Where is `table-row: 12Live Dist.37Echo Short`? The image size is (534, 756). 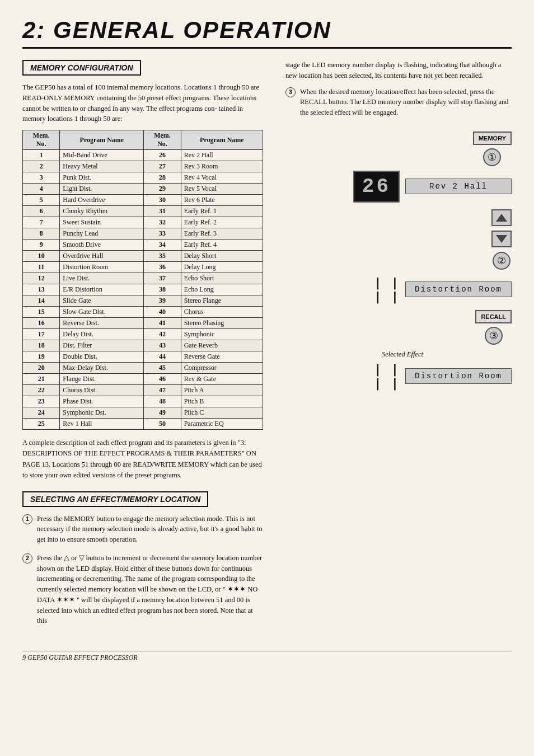 table-row: 12Live Dist.37Echo Short is located at coordinates (143, 279).